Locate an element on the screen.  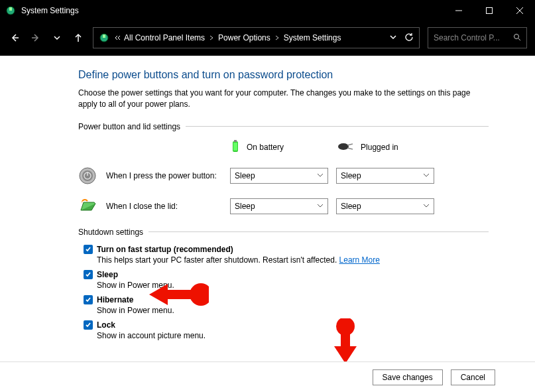
search-icon is located at coordinates (517, 38).